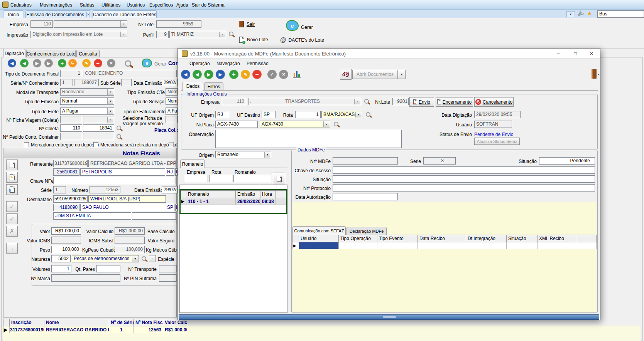 This screenshot has width=644, height=341. I want to click on ficha-combo, so click(99, 119).